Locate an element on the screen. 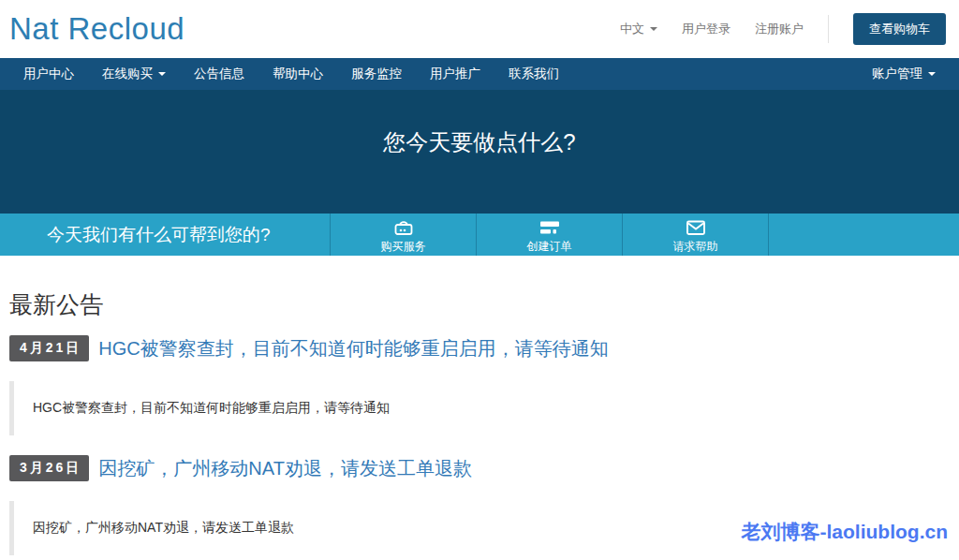  date-badge: 4月21日 is located at coordinates (49, 348).